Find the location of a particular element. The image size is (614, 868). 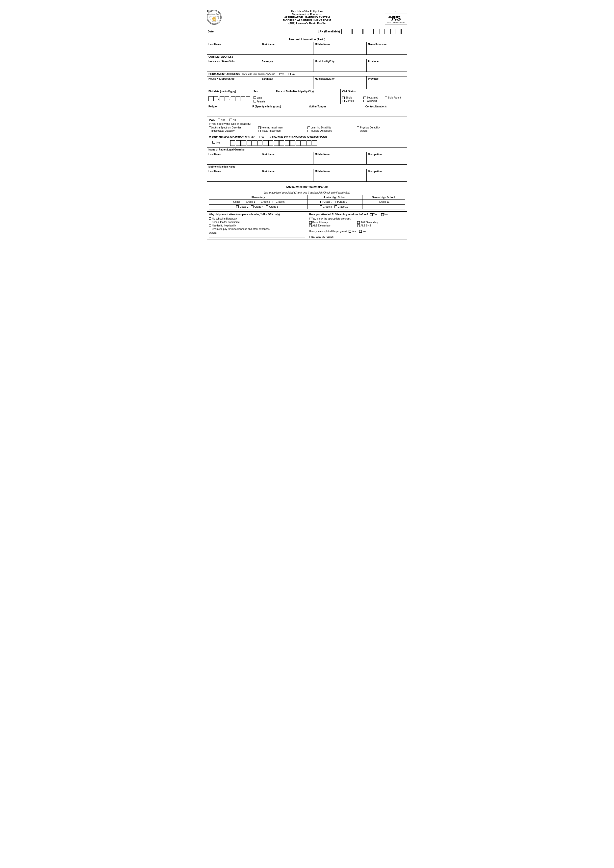

bd-m1 is located at coordinates (211, 99).